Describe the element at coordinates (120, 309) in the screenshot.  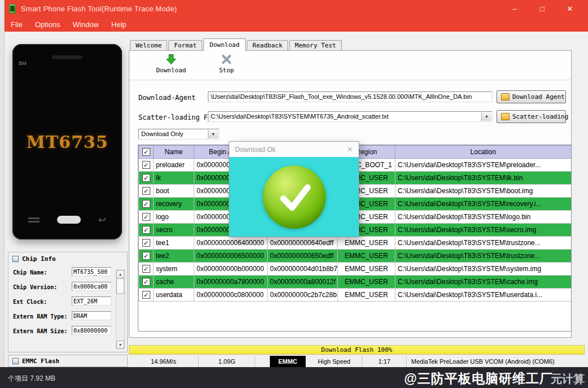
I see `chip-info-scrollbar` at that location.